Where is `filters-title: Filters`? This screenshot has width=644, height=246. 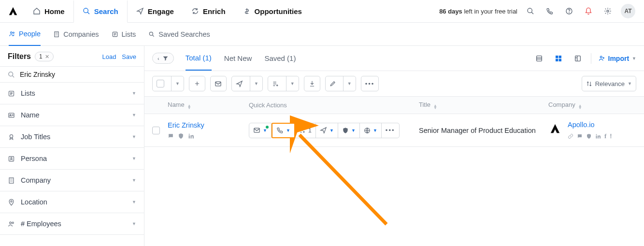 filters-title: Filters is located at coordinates (19, 57).